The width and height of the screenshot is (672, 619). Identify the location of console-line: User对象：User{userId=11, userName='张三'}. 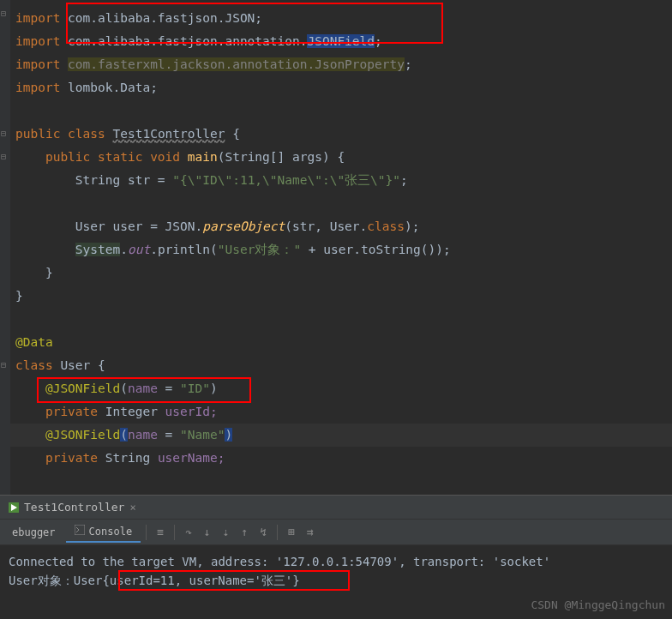
(336, 580).